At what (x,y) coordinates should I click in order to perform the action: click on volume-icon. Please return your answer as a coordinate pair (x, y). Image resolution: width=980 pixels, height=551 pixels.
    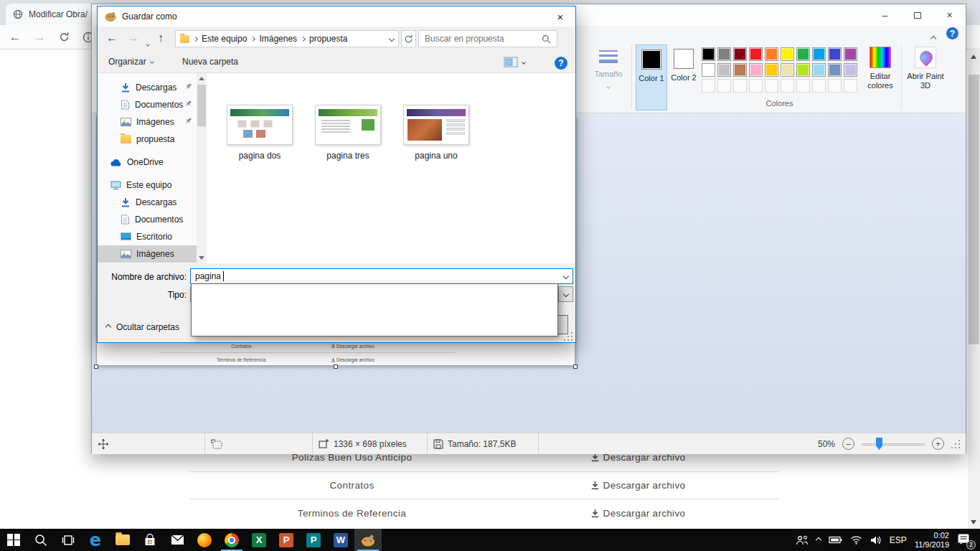
    Looking at the image, I should click on (876, 540).